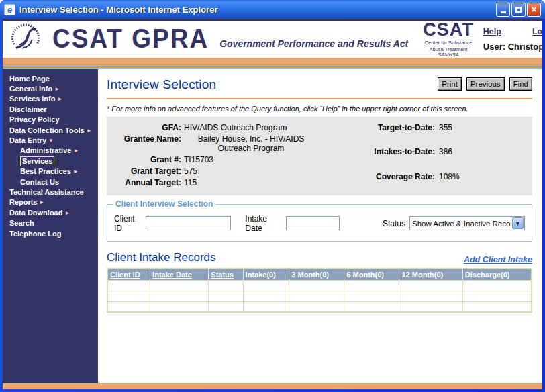  What do you see at coordinates (319, 109) in the screenshot?
I see `help-note: * For more info on advanced features of …` at bounding box center [319, 109].